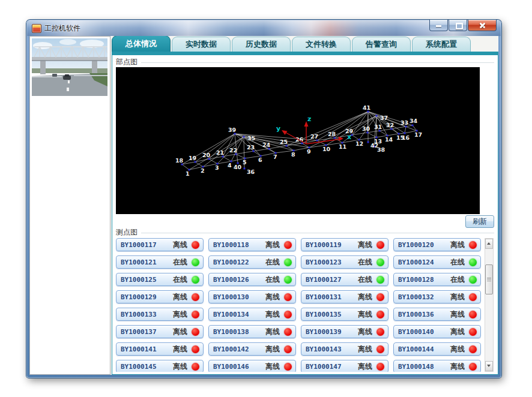 This screenshot has height=397, width=532. What do you see at coordinates (239, 297) in the screenshot?
I see `sensor-id: BY1000130` at bounding box center [239, 297].